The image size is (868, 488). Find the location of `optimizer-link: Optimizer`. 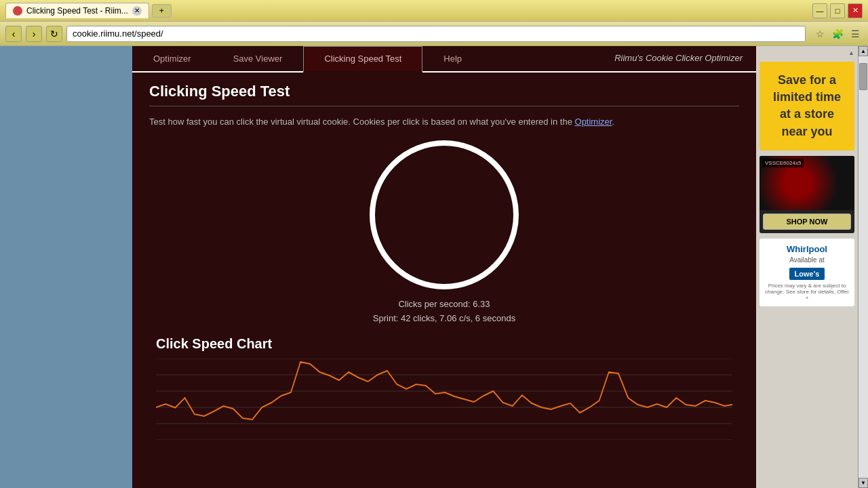

optimizer-link: Optimizer is located at coordinates (594, 122).